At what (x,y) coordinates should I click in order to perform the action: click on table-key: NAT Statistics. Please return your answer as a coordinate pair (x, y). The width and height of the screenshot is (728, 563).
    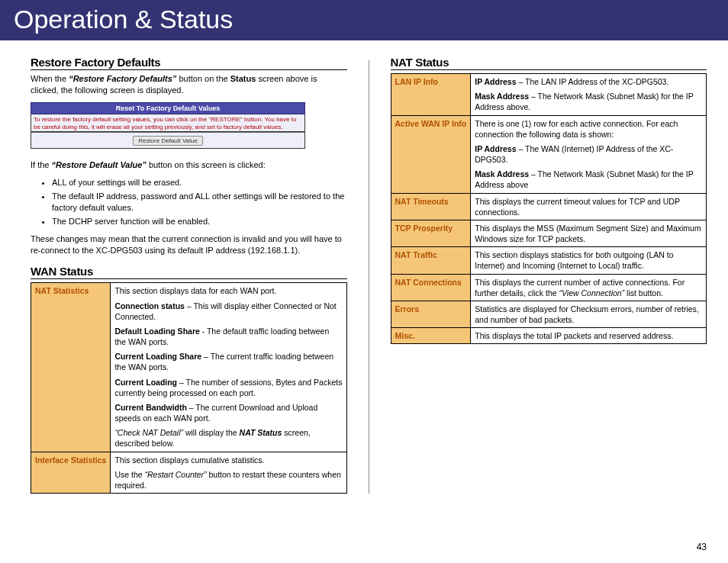
    Looking at the image, I should click on (71, 368).